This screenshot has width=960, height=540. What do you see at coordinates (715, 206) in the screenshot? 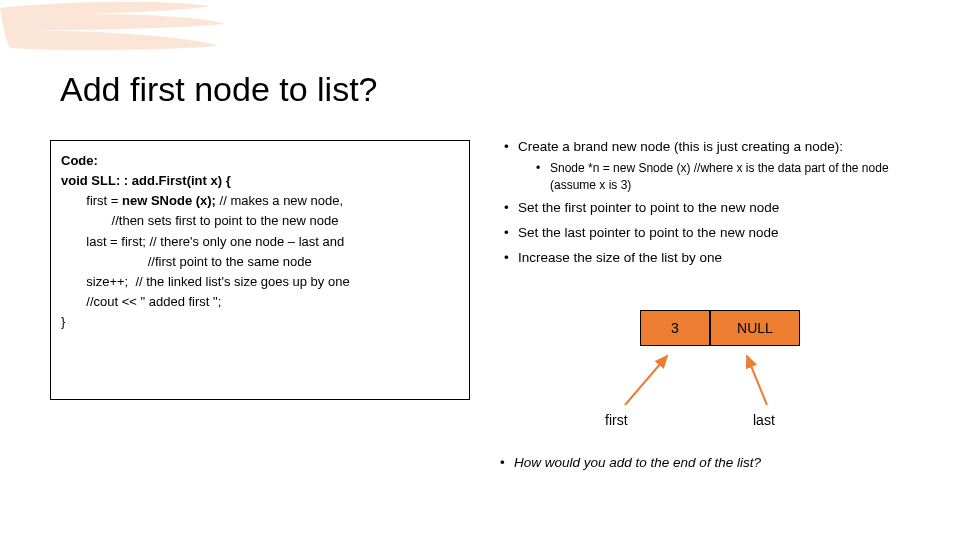
I see `explanation-list: Create a brand new node (this is just cr…` at bounding box center [715, 206].